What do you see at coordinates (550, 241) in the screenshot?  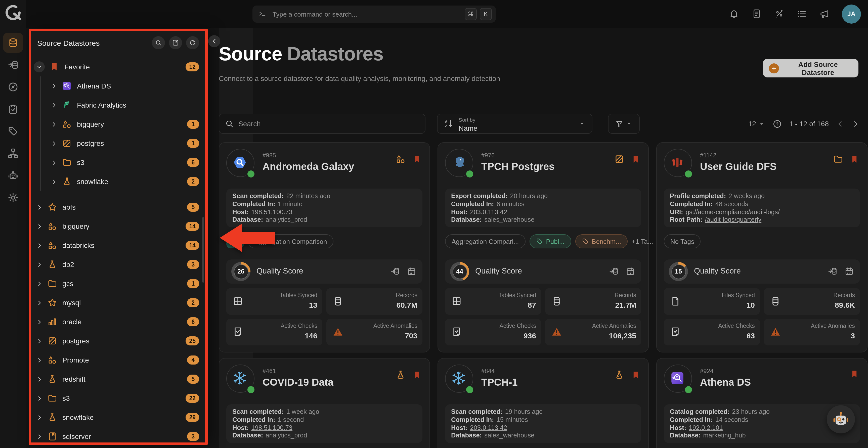 I see `tag-chip-public: Publ...` at bounding box center [550, 241].